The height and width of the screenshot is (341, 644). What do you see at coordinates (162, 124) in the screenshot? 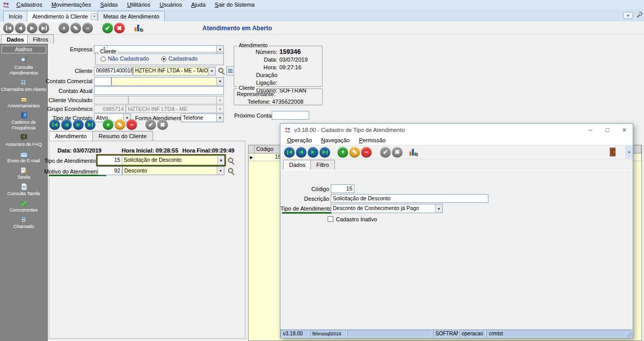
I see `detail-cancel-button: ✖` at bounding box center [162, 124].